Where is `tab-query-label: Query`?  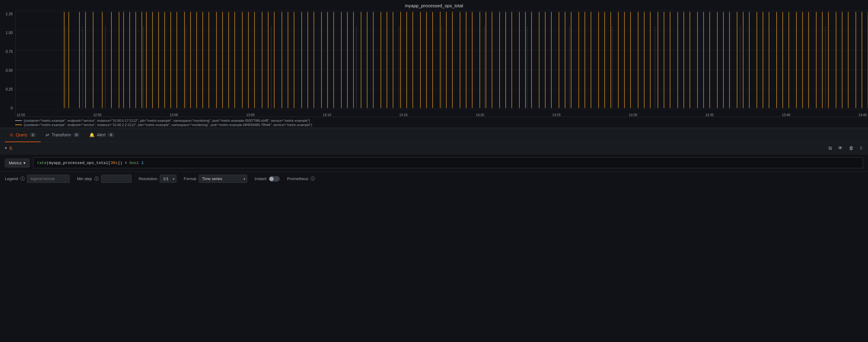
tab-query-label: Query is located at coordinates (22, 135).